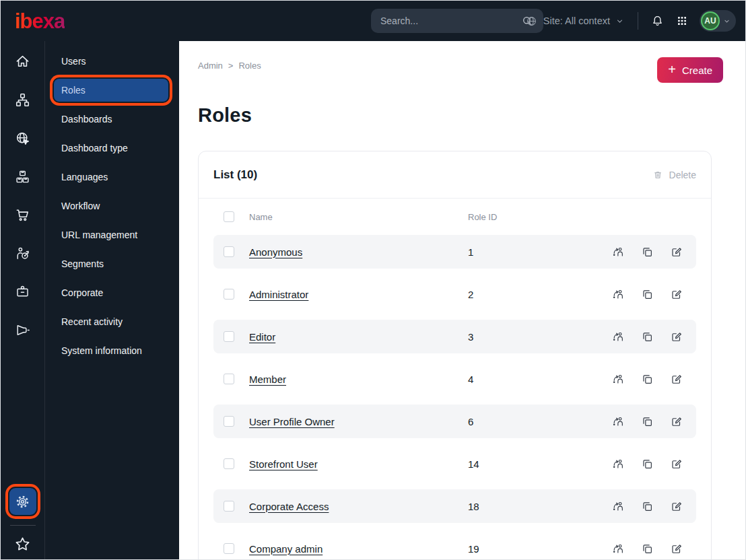 The width and height of the screenshot is (746, 560). I want to click on delete-button: Delete, so click(675, 175).